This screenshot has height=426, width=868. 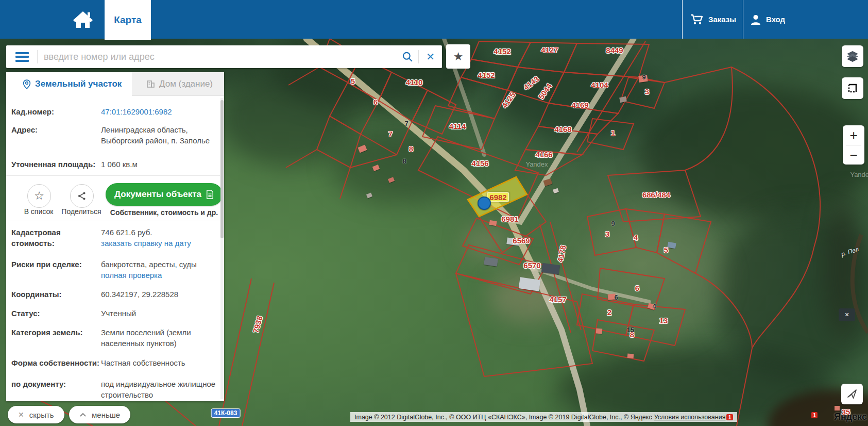 I want to click on map-label: 15, so click(x=631, y=330).